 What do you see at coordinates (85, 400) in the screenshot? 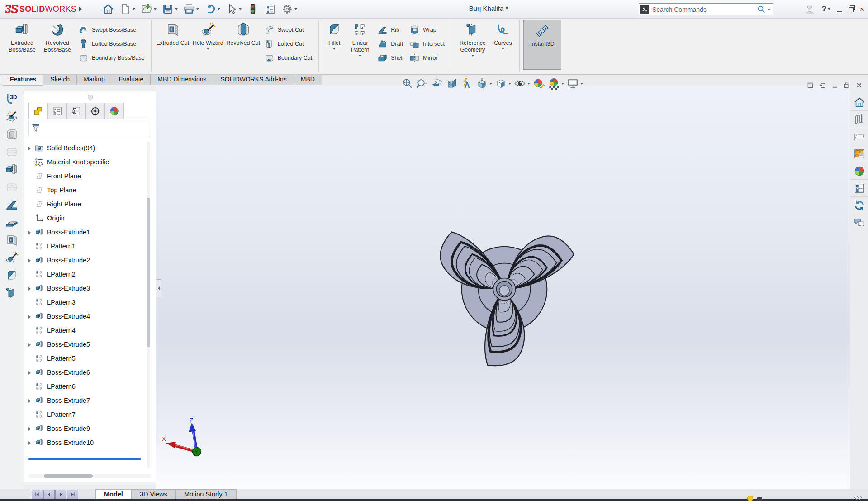
I see `tree-item: Boss-Extrude7` at bounding box center [85, 400].